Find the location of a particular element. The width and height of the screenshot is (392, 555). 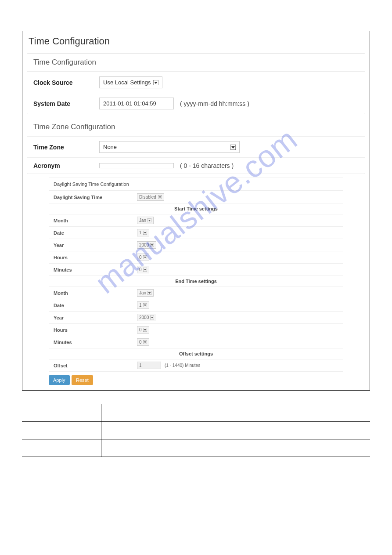

timezone-row: Time Zone None is located at coordinates (196, 147).